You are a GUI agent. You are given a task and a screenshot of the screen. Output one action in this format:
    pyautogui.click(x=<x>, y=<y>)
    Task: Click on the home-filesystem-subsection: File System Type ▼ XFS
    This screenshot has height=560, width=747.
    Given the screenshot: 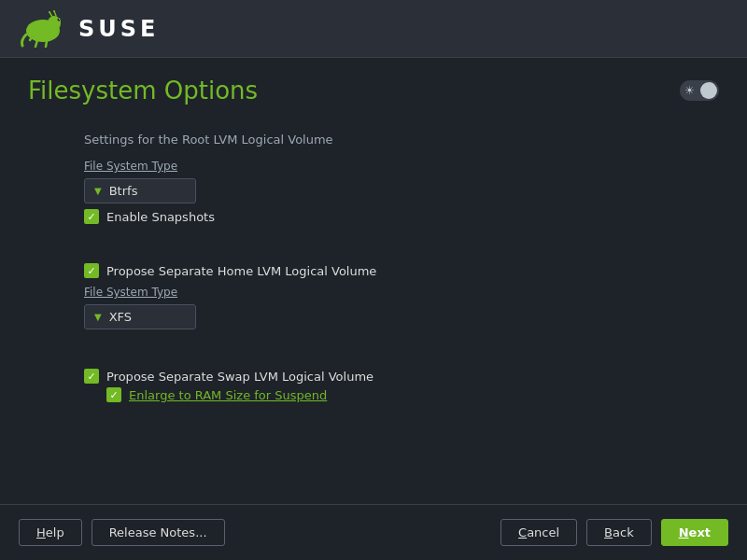 What is the action you would take?
    pyautogui.click(x=230, y=308)
    